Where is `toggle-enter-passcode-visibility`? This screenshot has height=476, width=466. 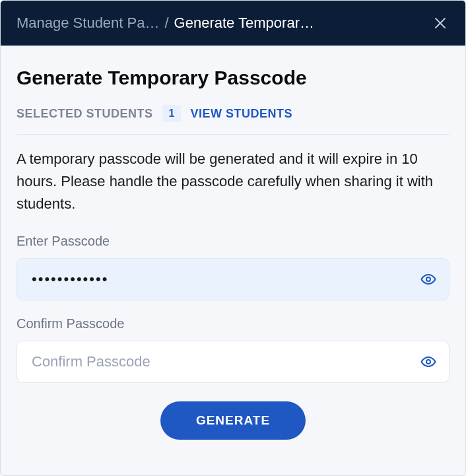 toggle-enter-passcode-visibility is located at coordinates (428, 279).